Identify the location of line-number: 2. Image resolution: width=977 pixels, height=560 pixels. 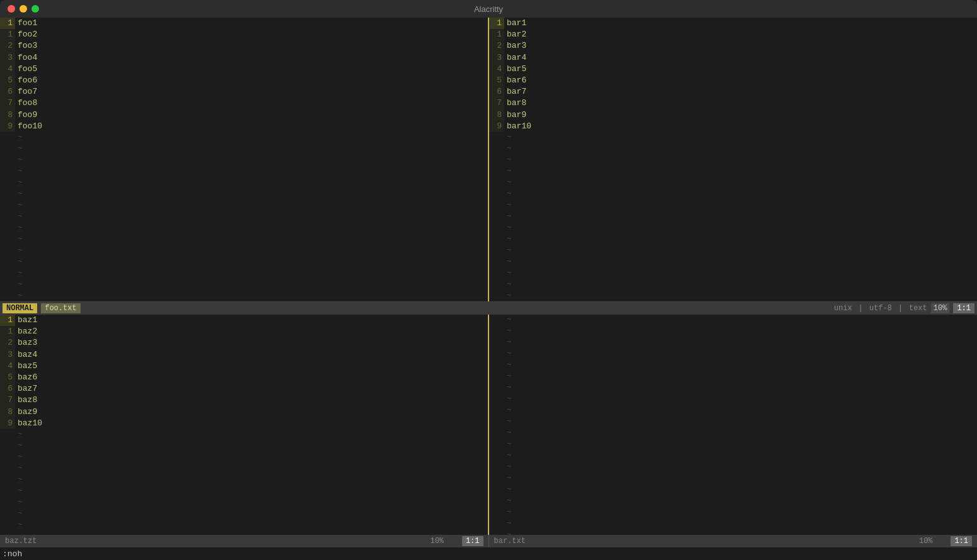
(8, 46).